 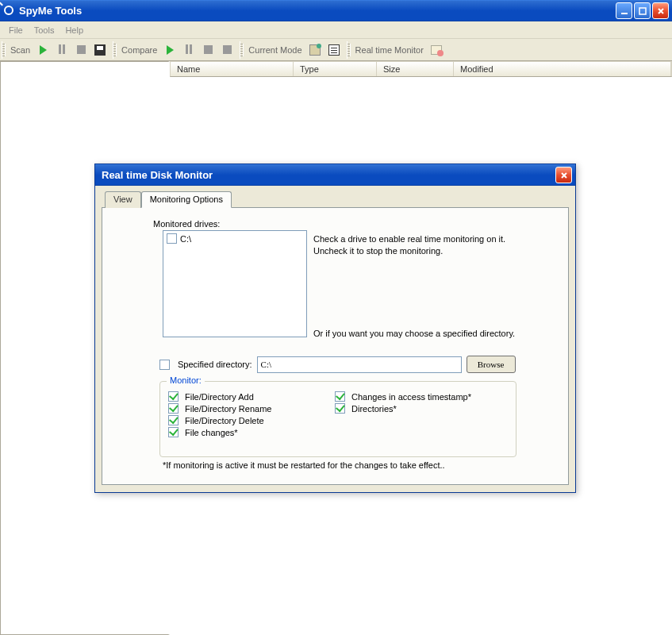 I want to click on monitored-drives-label: Monitored drives:, so click(x=186, y=224).